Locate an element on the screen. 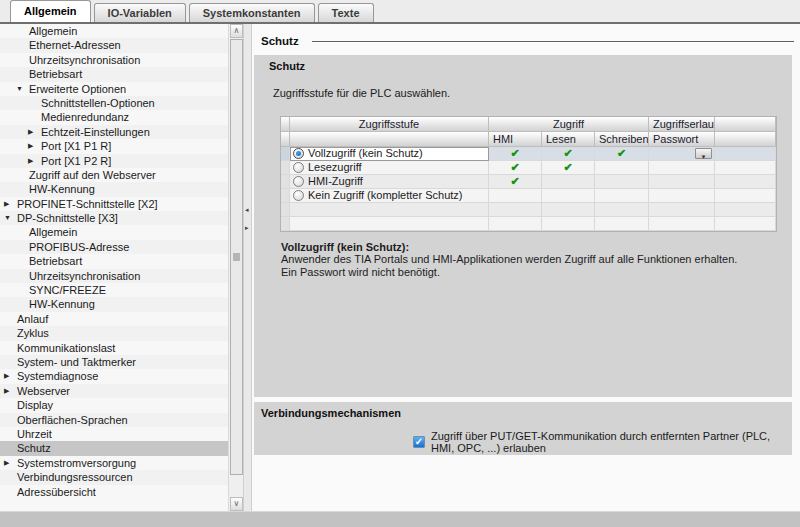 Image resolution: width=800 pixels, height=527 pixels. page-title: Schutz is located at coordinates (280, 41).